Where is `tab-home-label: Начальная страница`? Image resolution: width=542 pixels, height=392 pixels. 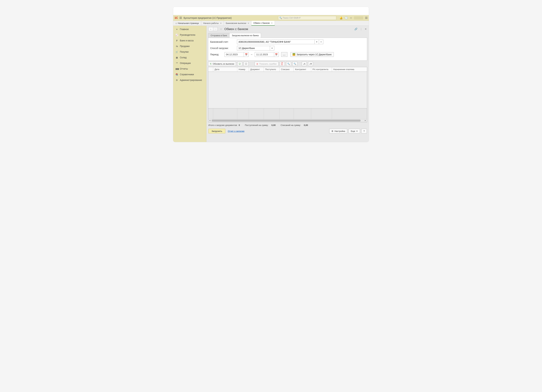 tab-home-label: Начальная страница is located at coordinates (188, 23).